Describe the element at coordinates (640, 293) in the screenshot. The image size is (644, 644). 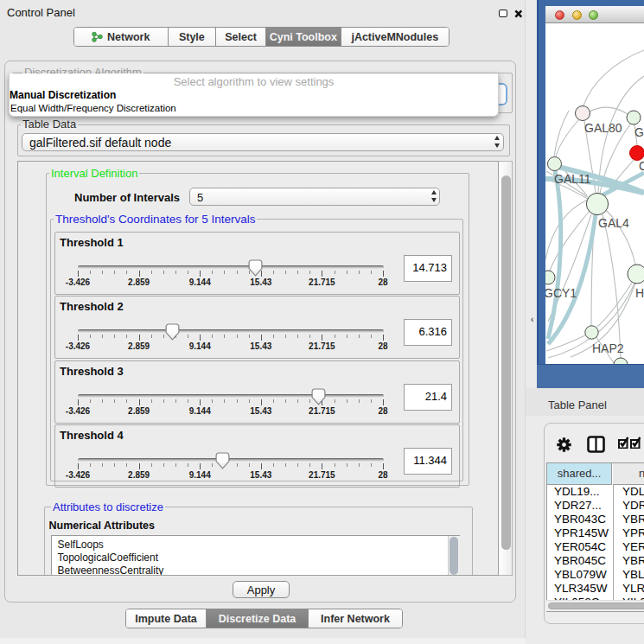
I see `svg-text: H` at that location.